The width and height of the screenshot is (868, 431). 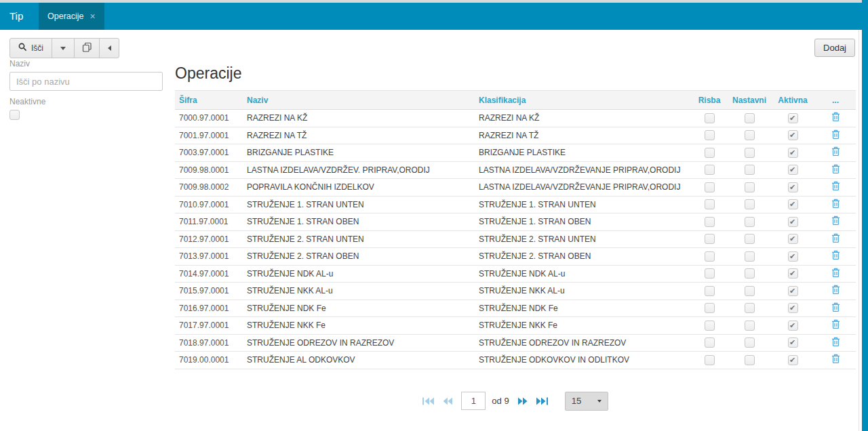 I want to click on page-count-label: od 9, so click(x=500, y=401).